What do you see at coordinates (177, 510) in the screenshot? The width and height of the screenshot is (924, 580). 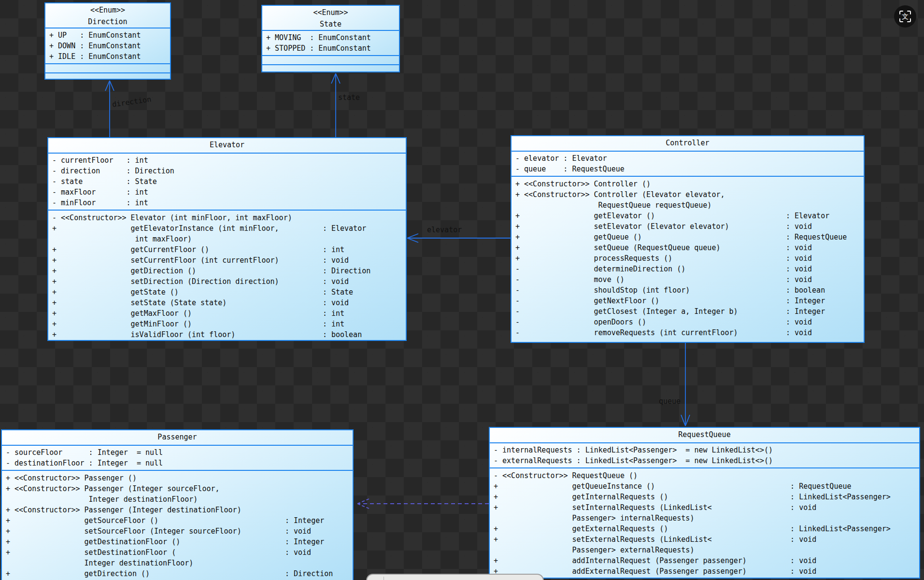 I see `member-row: + <<Constructor>> Passenger (Integer des…` at bounding box center [177, 510].